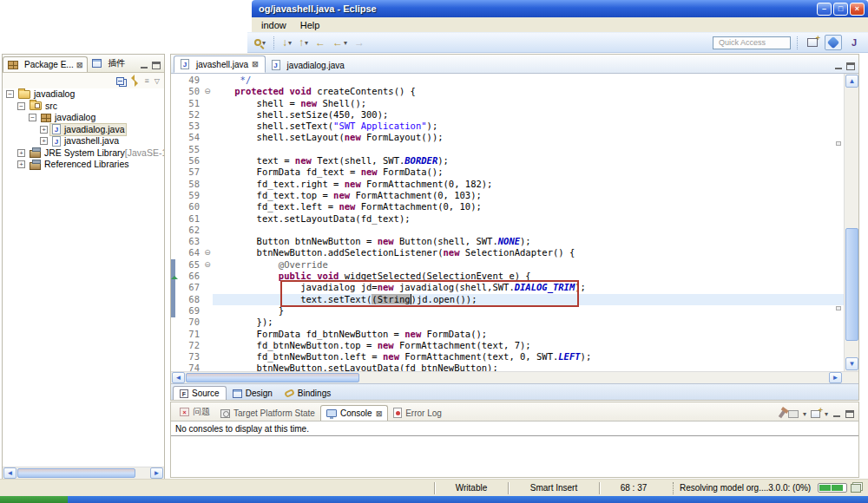 The width and height of the screenshot is (868, 503). Describe the element at coordinates (851, 66) in the screenshot. I see `maximize-editor-icon` at that location.